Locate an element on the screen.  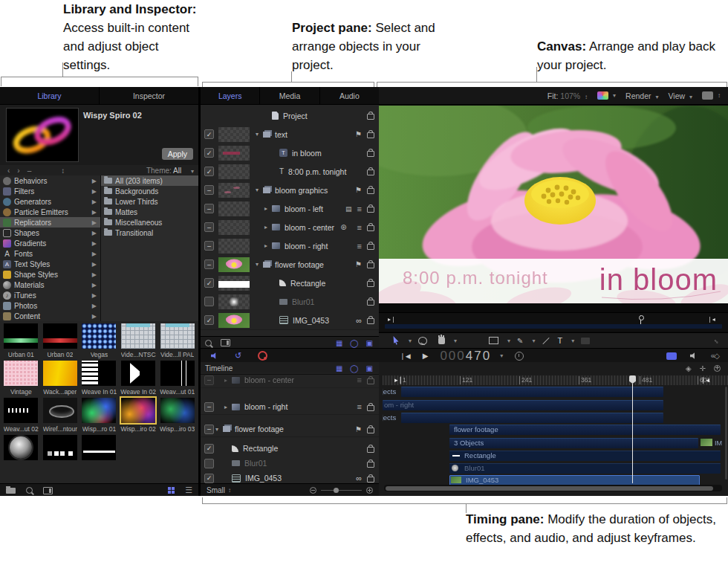
mask-tool-icon is located at coordinates (585, 341).